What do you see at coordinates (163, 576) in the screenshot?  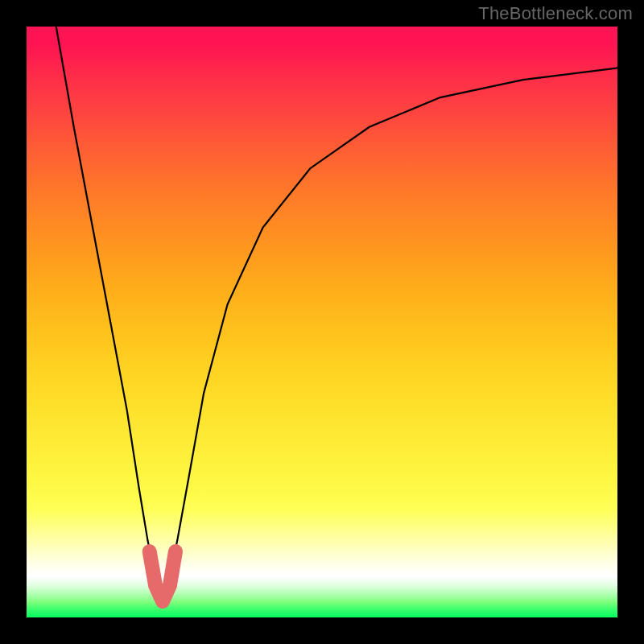 I see `trough-highlight` at bounding box center [163, 576].